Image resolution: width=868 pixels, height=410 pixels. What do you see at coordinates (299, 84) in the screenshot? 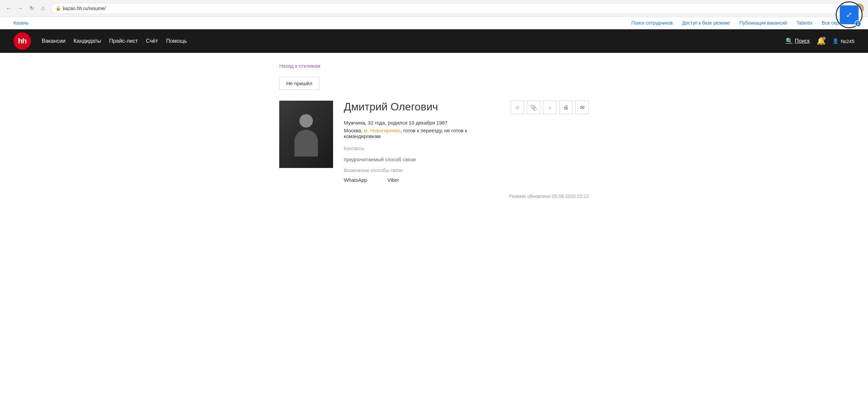
I see `not-arrived-button: Не пришёл` at bounding box center [299, 84].